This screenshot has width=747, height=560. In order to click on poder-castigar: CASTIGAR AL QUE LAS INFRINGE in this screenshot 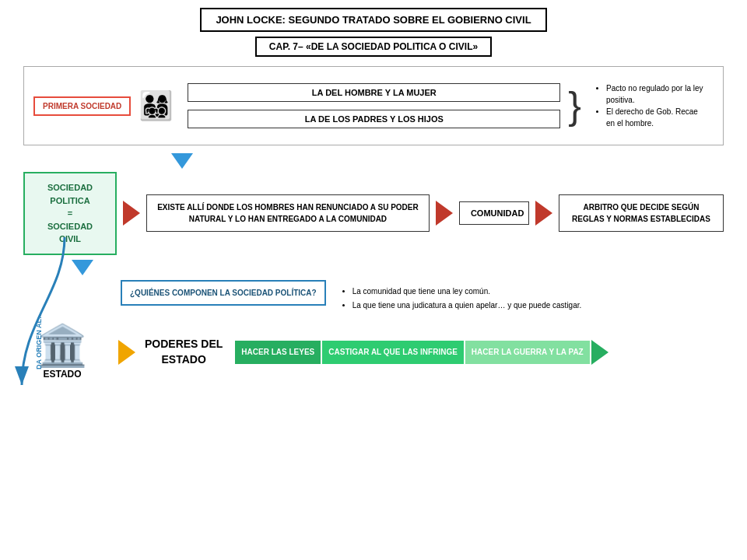, I will do `click(393, 352)`.